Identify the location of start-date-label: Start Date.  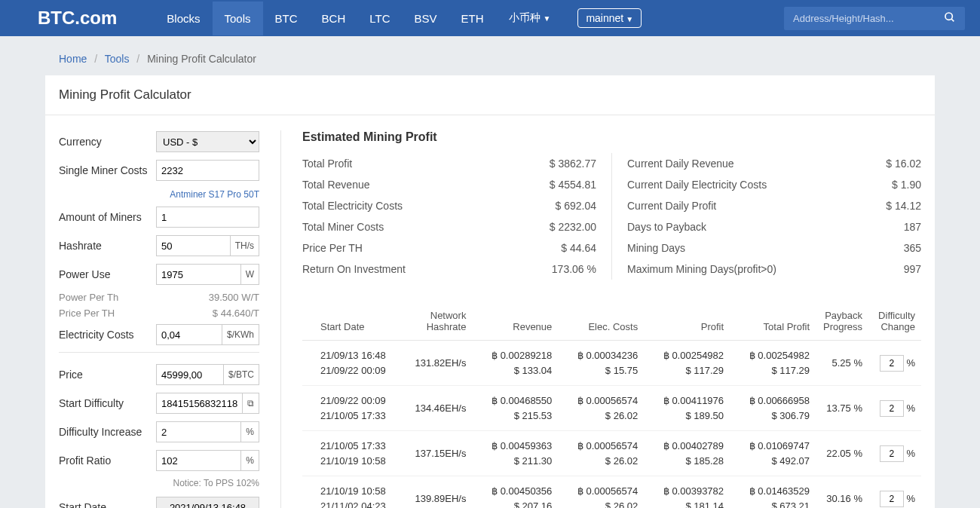
(107, 505).